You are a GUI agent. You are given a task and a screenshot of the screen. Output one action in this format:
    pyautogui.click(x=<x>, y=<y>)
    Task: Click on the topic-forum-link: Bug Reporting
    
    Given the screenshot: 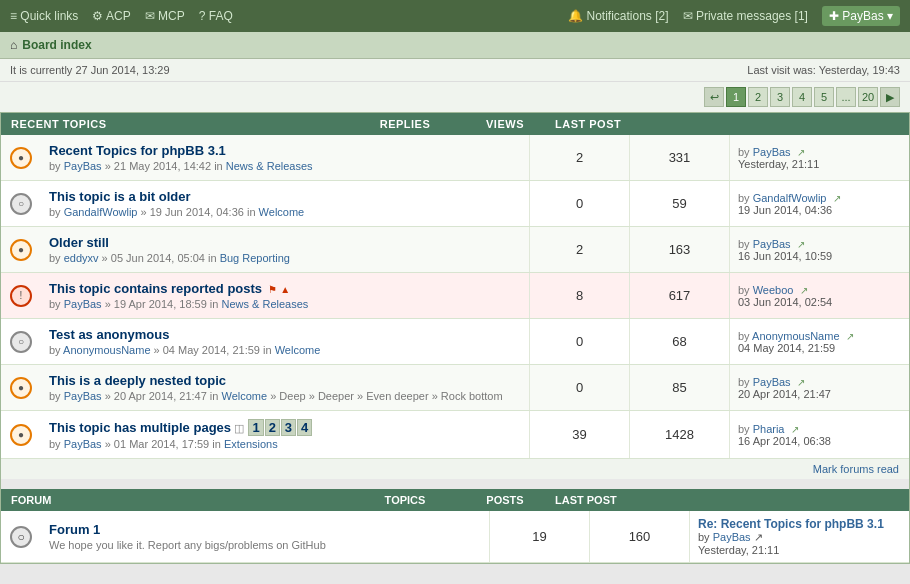 What is the action you would take?
    pyautogui.click(x=255, y=258)
    